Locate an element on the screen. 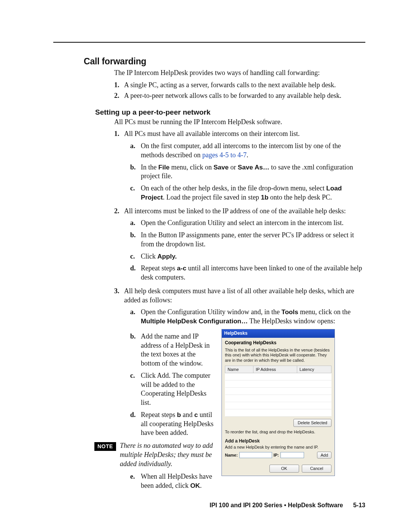 The width and height of the screenshot is (411, 532). step-ref: 1b is located at coordinates (264, 197).